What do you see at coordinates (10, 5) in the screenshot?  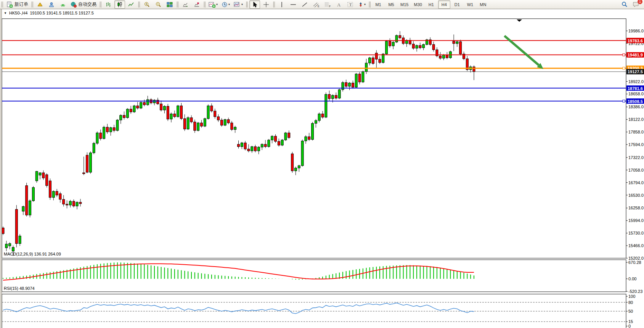 I see `new-order-icon` at bounding box center [10, 5].